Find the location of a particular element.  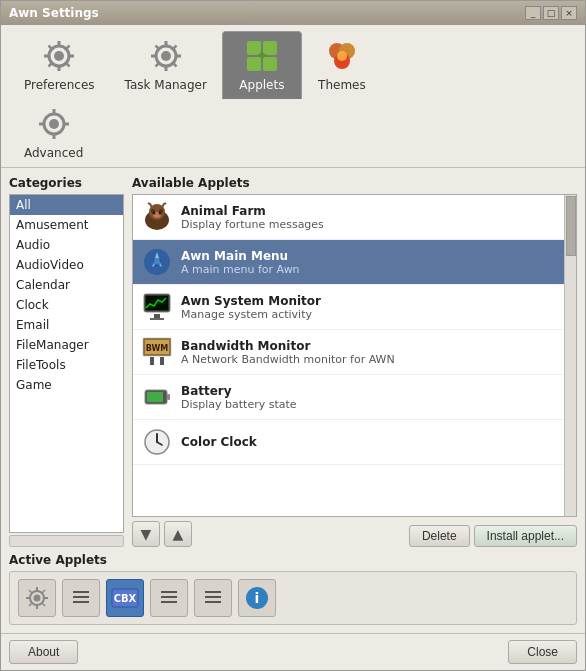

awn-main-menu-name: Awn Main Menu is located at coordinates (374, 256).